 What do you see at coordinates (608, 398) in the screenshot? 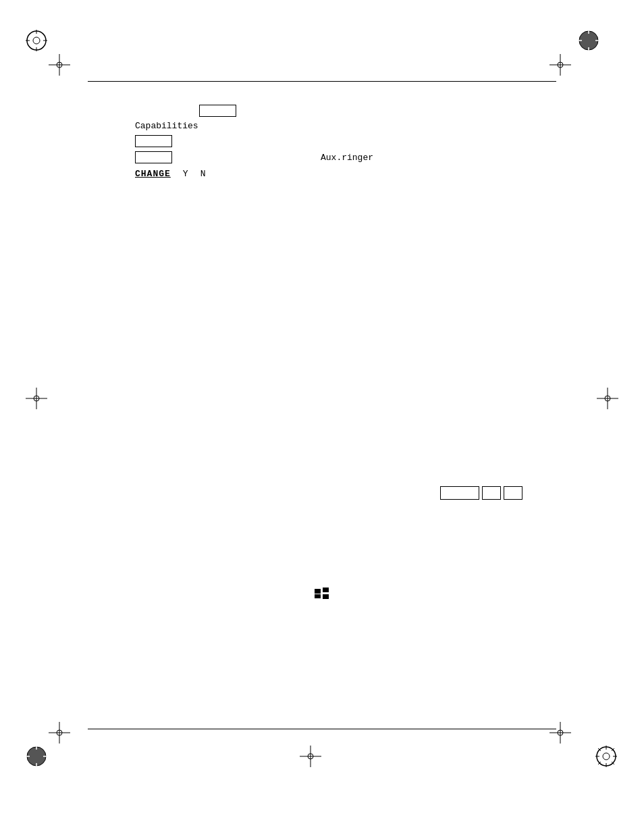
I see `reg-mark-mid-right` at bounding box center [608, 398].